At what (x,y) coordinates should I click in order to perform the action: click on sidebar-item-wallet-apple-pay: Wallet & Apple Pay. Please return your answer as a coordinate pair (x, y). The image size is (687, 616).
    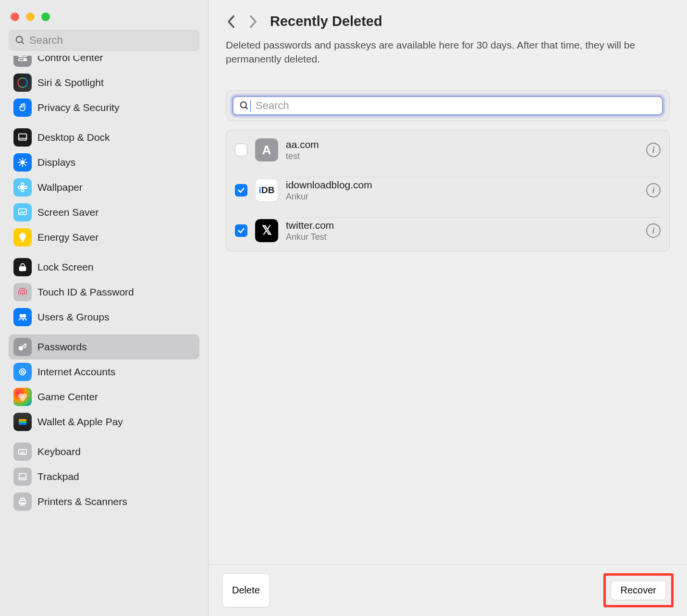
    Looking at the image, I should click on (104, 422).